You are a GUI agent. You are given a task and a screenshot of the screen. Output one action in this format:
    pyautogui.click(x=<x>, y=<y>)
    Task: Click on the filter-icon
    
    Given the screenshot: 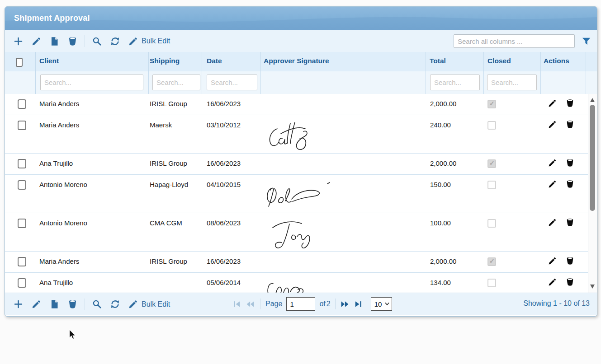 What is the action you would take?
    pyautogui.click(x=586, y=42)
    